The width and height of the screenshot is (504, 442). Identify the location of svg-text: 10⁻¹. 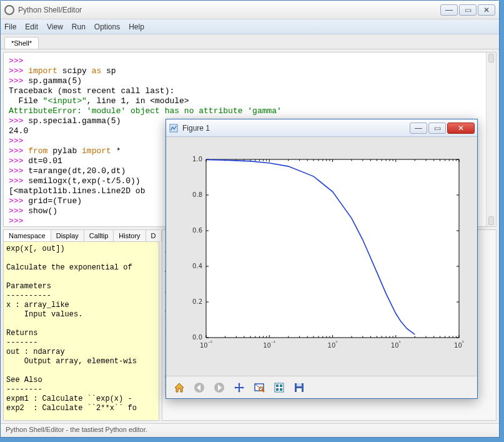
(269, 344).